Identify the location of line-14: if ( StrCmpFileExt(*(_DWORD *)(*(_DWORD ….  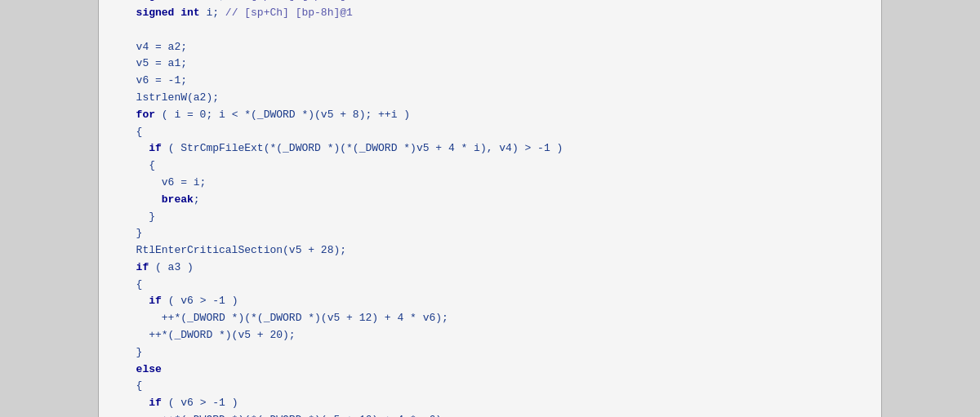
(343, 149).